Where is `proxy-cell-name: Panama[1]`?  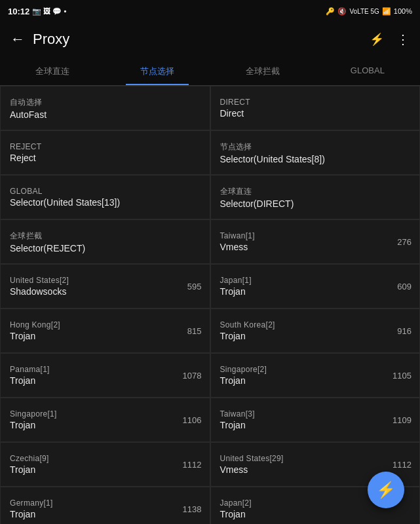 proxy-cell-name: Panama[1] is located at coordinates (105, 369).